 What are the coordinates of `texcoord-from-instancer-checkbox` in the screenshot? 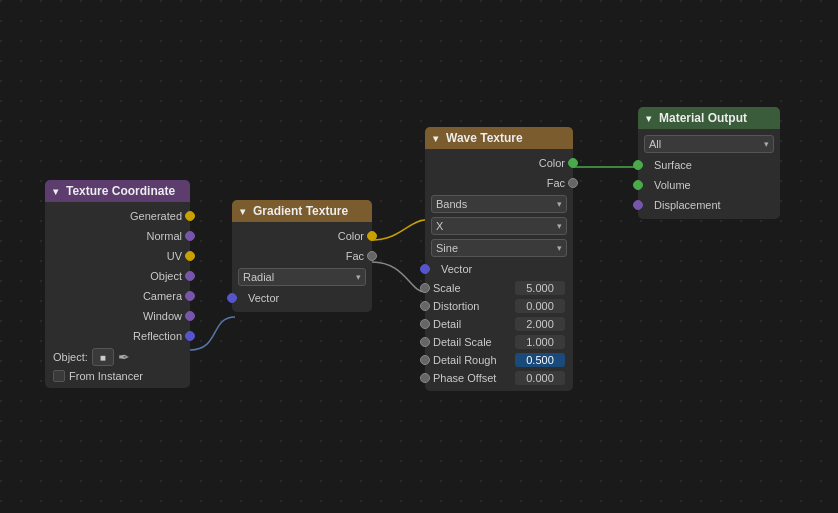 It's located at (59, 376).